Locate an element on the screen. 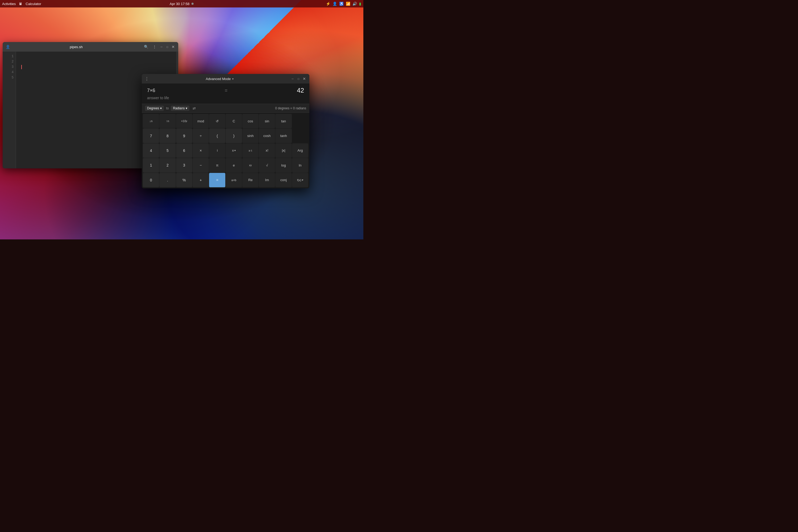  calc-minimize-button: ─ is located at coordinates (292, 79).